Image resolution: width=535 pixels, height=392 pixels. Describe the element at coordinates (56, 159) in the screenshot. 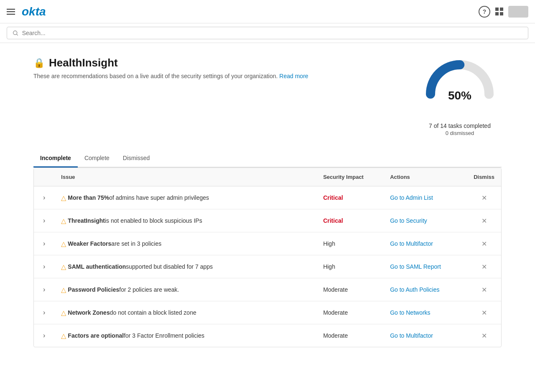

I see `tab-incomplete: Incomplete` at that location.